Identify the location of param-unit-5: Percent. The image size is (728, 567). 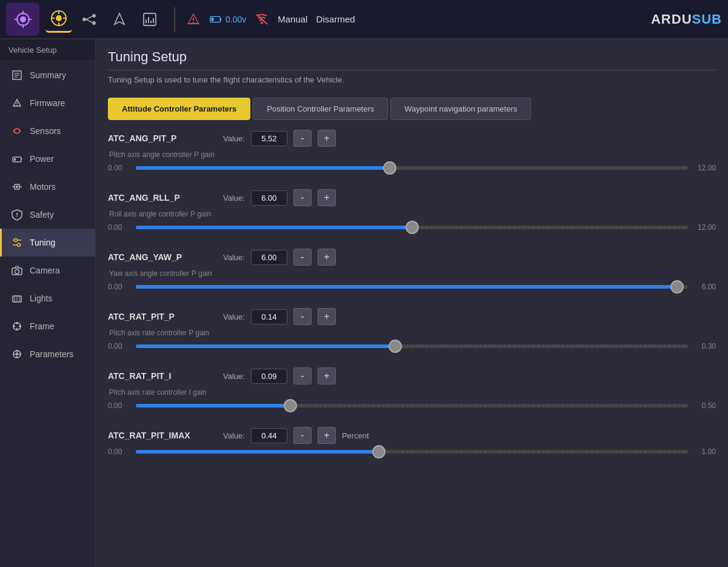
(355, 435).